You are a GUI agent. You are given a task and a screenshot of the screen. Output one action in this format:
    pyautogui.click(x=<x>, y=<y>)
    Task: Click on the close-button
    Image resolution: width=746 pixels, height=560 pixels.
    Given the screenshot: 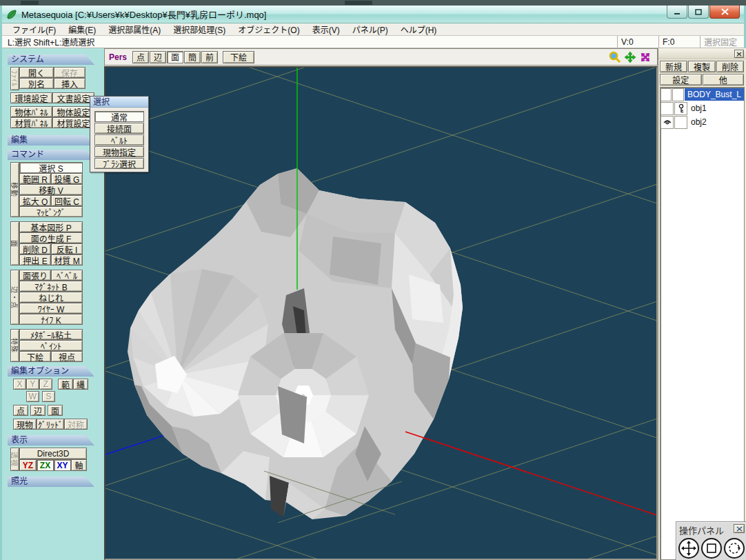 What is the action you would take?
    pyautogui.click(x=725, y=12)
    